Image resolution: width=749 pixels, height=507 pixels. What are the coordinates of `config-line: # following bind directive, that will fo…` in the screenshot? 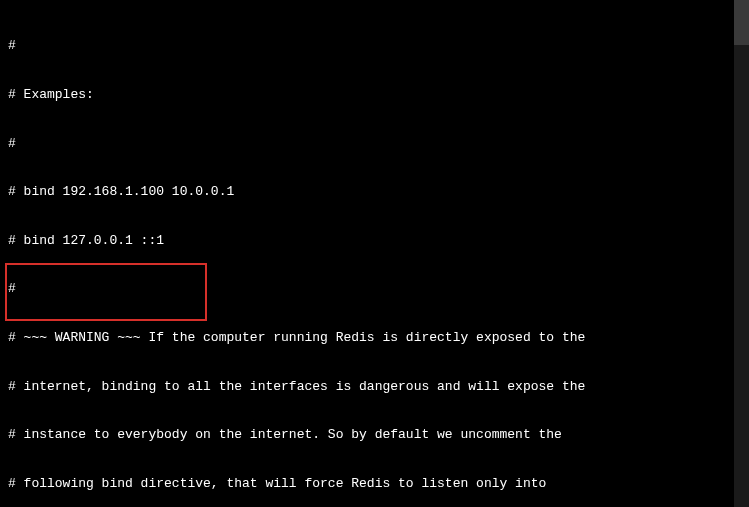 It's located at (374, 484).